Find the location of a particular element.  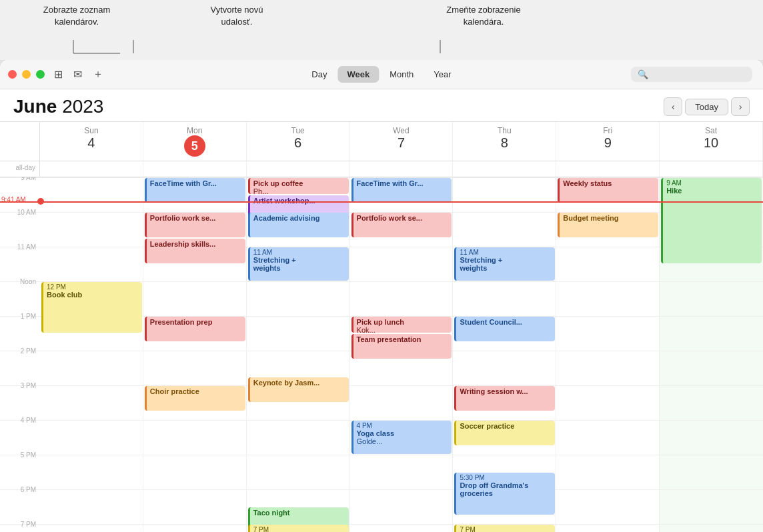

event-e6: 9 AMHike is located at coordinates (711, 221).